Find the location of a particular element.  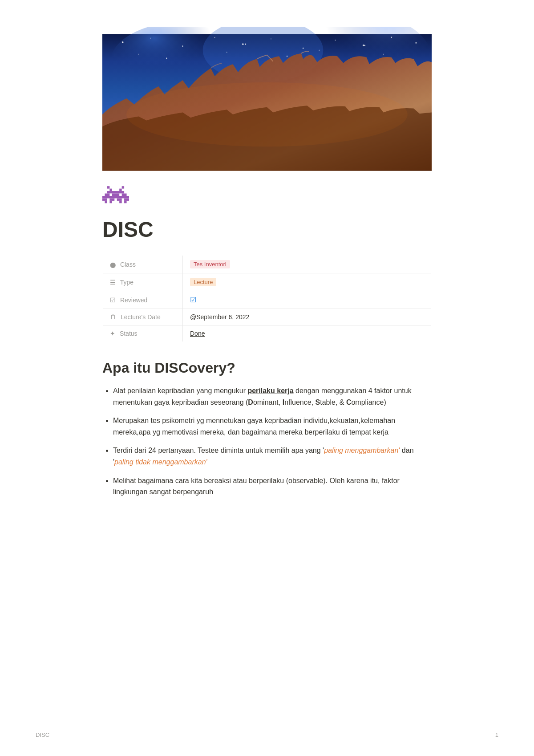

properties-table: ⬤ Class Tes Inventori ☰ Type Lecture is located at coordinates (267, 298).